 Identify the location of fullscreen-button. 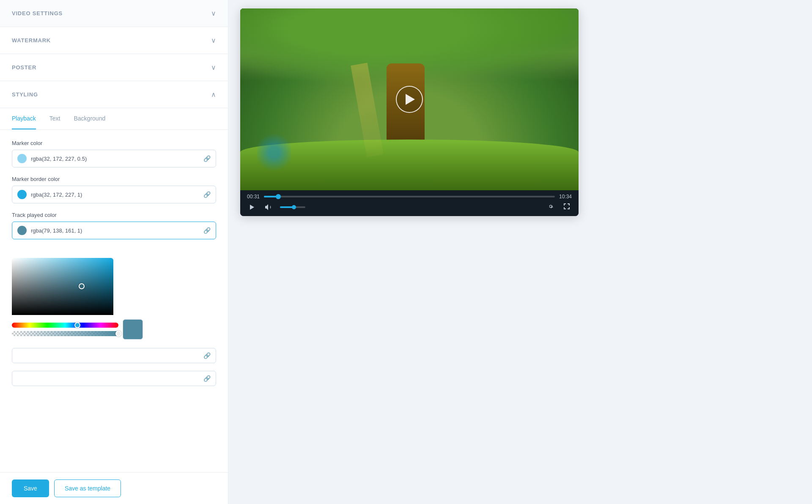
(567, 207).